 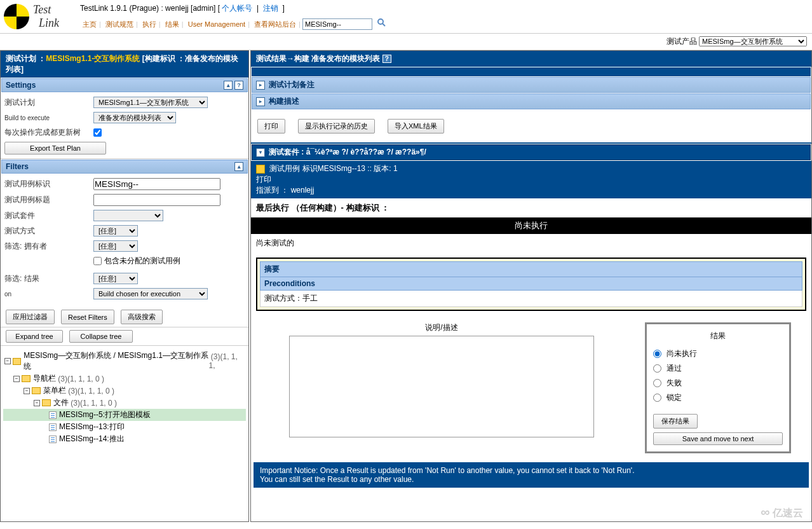 What do you see at coordinates (17, 17) in the screenshot?
I see `logo-icon` at bounding box center [17, 17].